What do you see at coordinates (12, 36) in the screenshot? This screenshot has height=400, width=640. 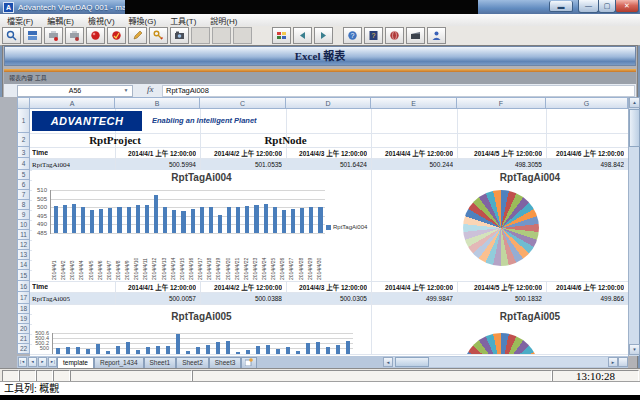 I see `search-icon` at bounding box center [12, 36].